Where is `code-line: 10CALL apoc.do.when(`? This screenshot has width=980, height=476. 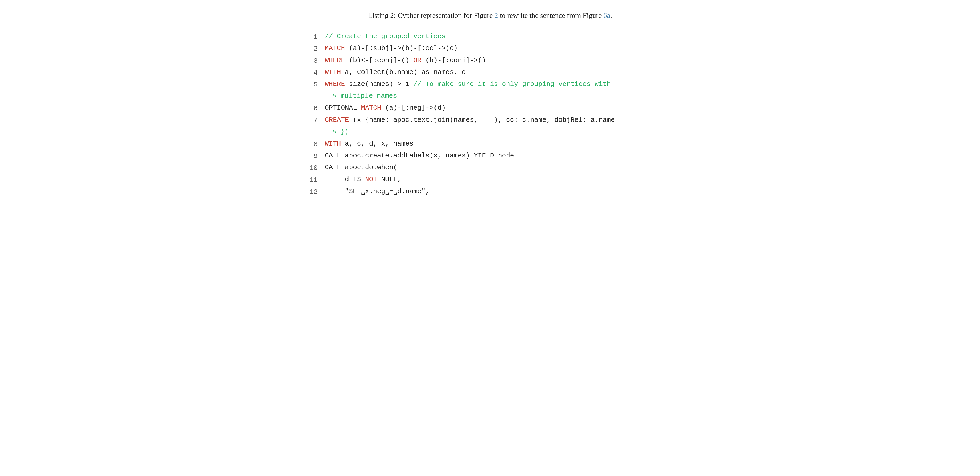 code-line: 10CALL apoc.do.when( is located at coordinates (490, 168).